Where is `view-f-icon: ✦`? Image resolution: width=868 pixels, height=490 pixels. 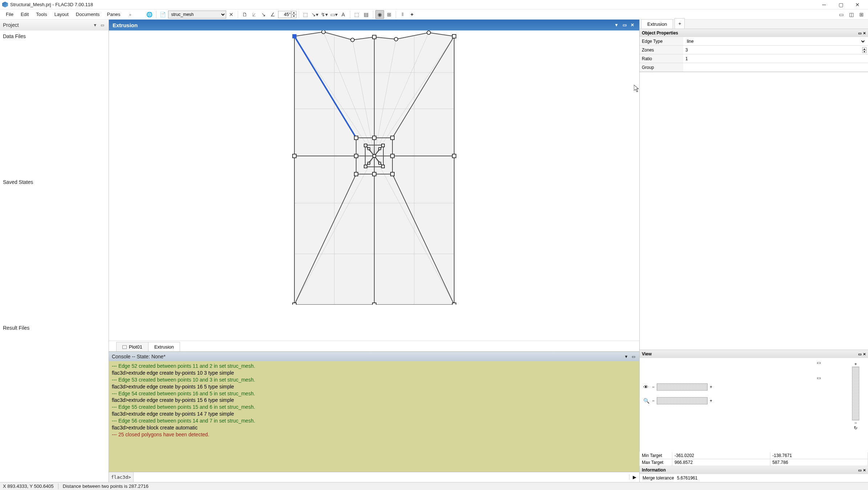
view-f-icon: ✦ is located at coordinates (412, 15).